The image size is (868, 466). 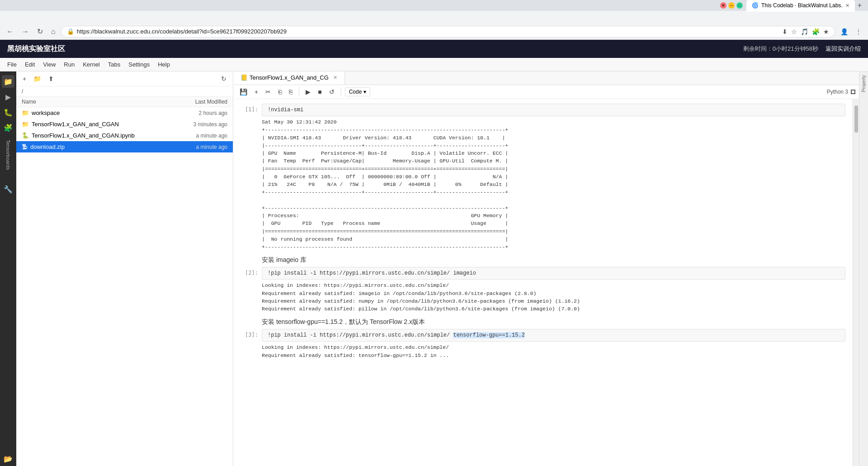 What do you see at coordinates (250, 297) in the screenshot?
I see `output-2-number` at bounding box center [250, 297].